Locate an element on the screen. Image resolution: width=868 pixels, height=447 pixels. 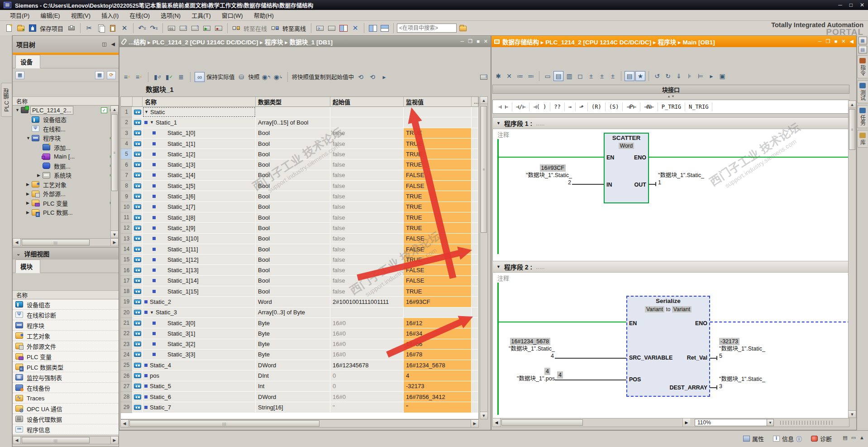
cell-name: Static_1[8] is located at coordinates (199, 217).